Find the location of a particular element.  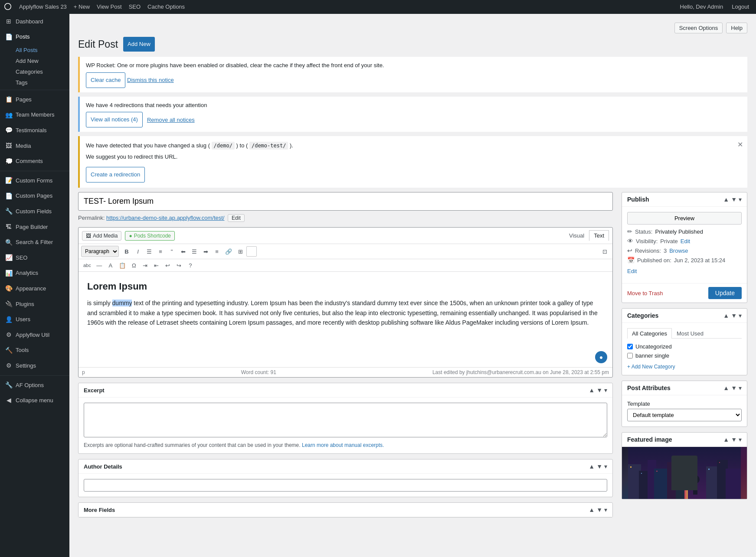

create-redirection-button: Create a redirection is located at coordinates (115, 175).